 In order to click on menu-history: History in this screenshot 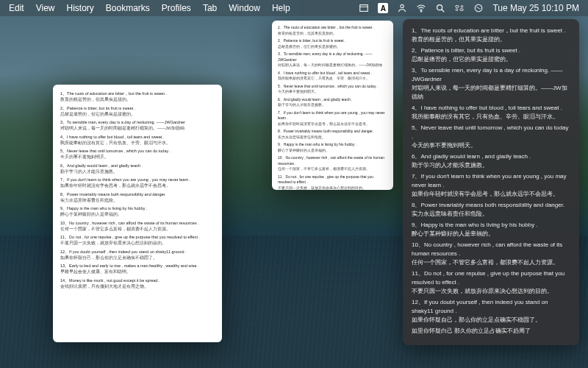, I will do `click(79, 8)`.